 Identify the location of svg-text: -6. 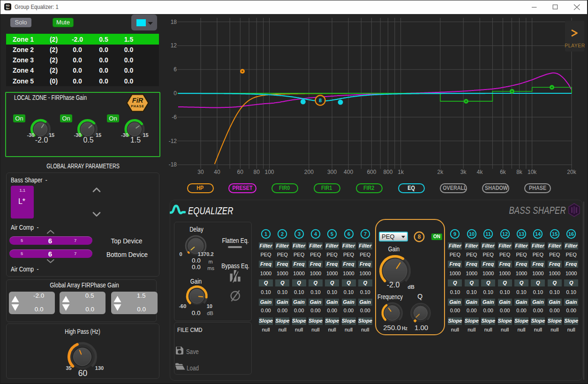
(174, 117).